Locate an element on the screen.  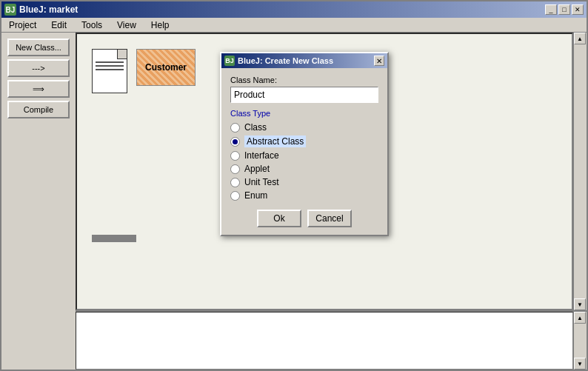
radio-interface: Interface is located at coordinates (304, 156).